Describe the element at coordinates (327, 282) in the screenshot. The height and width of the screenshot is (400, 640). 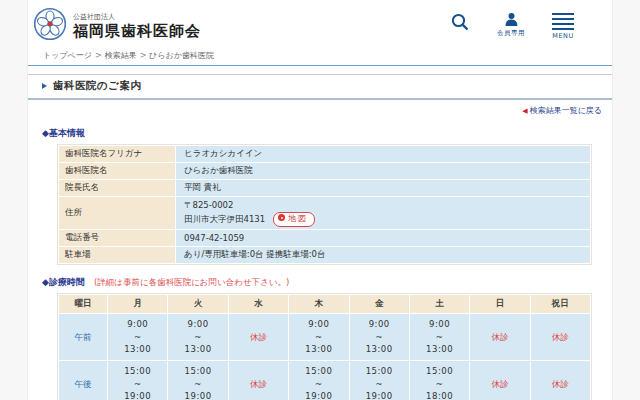
I see `hours-heading: ◆診療時間(詳細は事前に各歯科医院にお問い合わせ下さい。)` at that location.